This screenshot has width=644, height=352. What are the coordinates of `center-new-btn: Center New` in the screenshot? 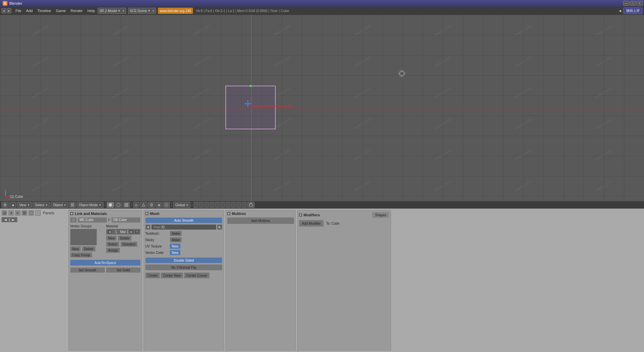 It's located at (172, 275).